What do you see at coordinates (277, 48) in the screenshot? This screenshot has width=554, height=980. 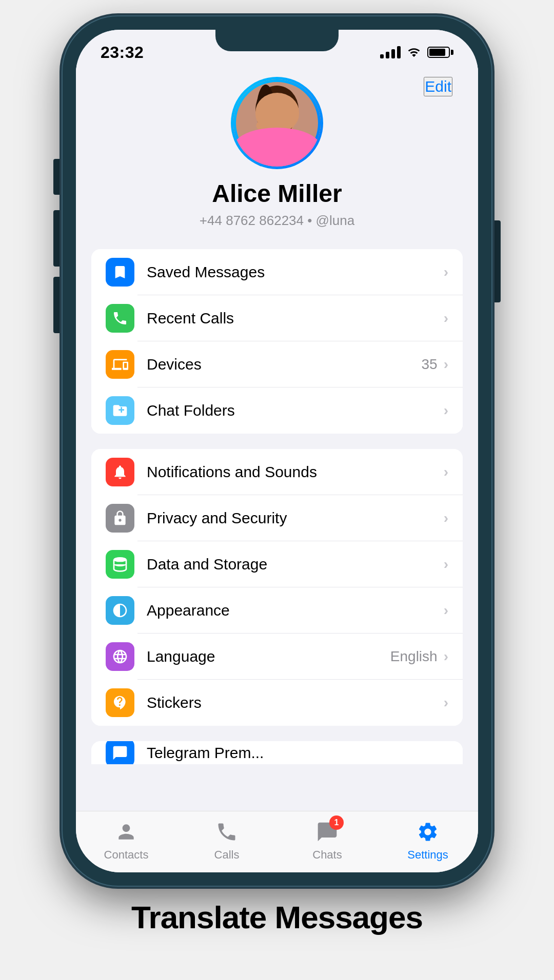 I see `status-bar: 23:32` at bounding box center [277, 48].